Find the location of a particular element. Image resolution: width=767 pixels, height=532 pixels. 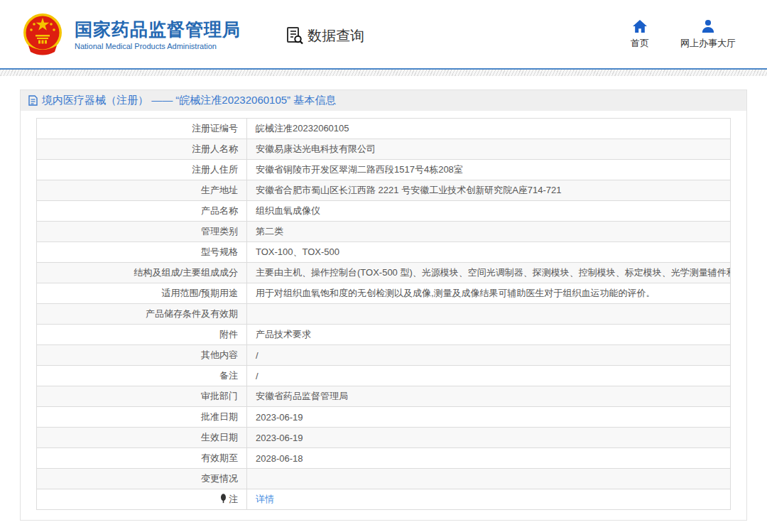

row-label: 注 is located at coordinates (142, 500).